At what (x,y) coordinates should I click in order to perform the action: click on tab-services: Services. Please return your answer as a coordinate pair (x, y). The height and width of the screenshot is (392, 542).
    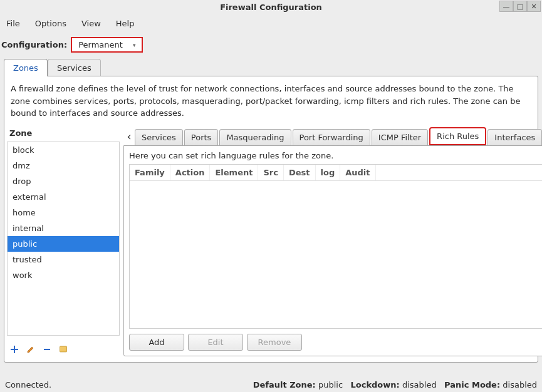
    Looking at the image, I should click on (74, 68).